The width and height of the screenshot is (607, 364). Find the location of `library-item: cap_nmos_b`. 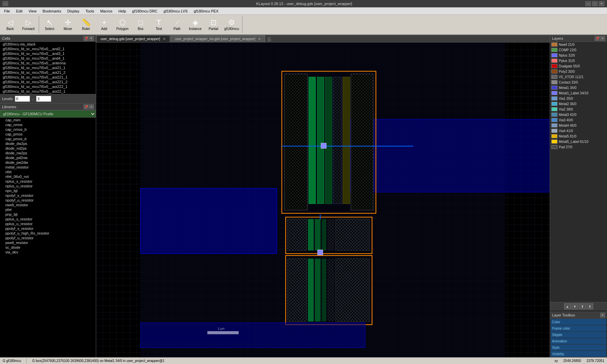

library-item: cap_nmos_b is located at coordinates (48, 129).